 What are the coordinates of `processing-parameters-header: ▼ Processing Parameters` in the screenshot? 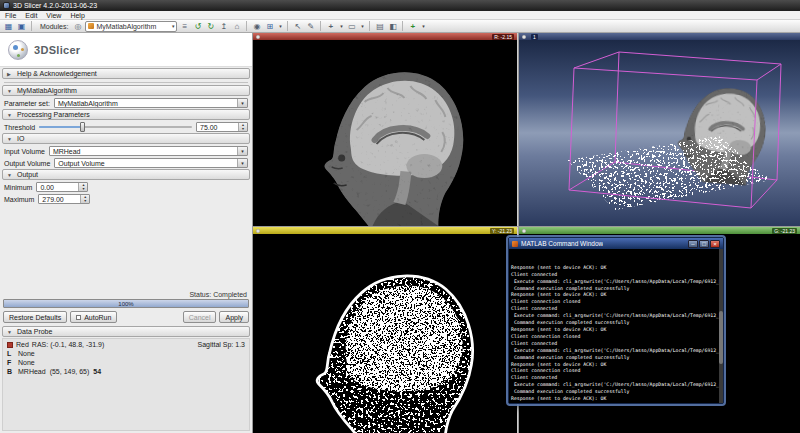 It's located at (126, 114).